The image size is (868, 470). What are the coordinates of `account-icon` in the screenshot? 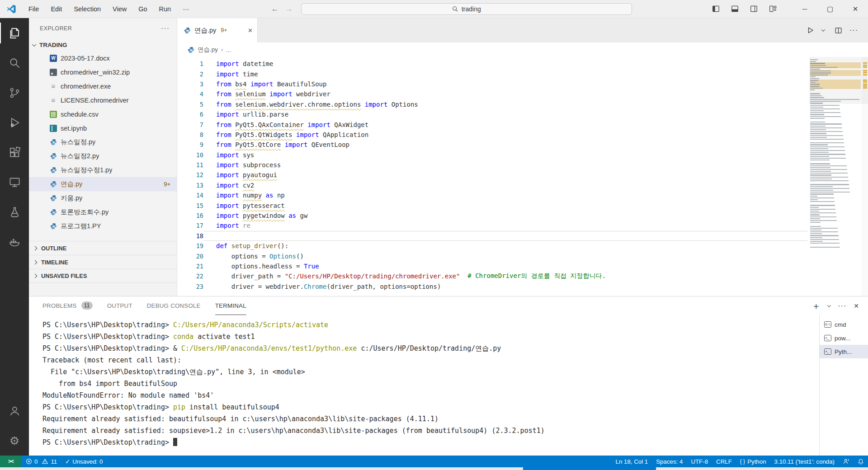 It's located at (14, 411).